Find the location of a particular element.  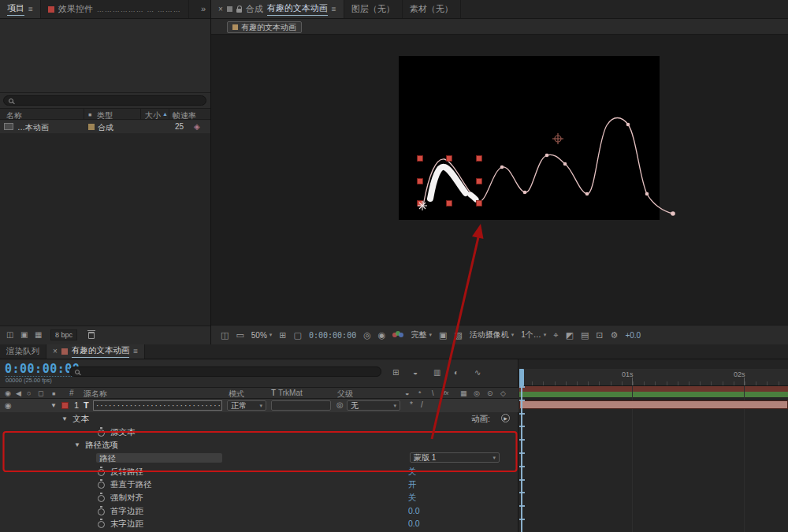

col-mode: 模式 is located at coordinates (236, 394).